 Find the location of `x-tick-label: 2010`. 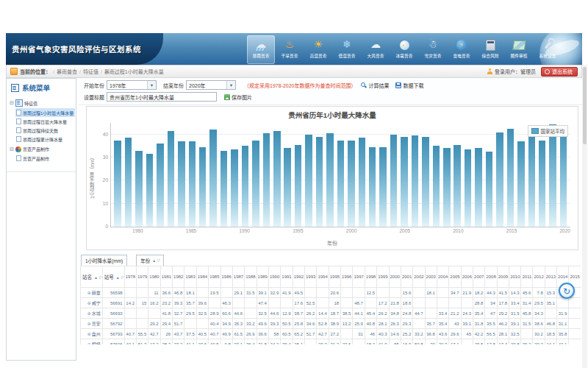

x-tick-label: 2010 is located at coordinates (458, 231).